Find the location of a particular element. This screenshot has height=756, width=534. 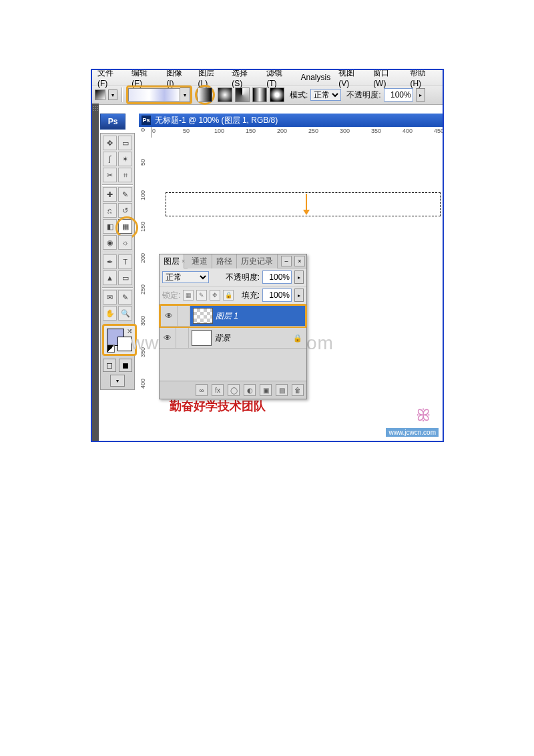

tab-channels: 通道 is located at coordinates (200, 262).